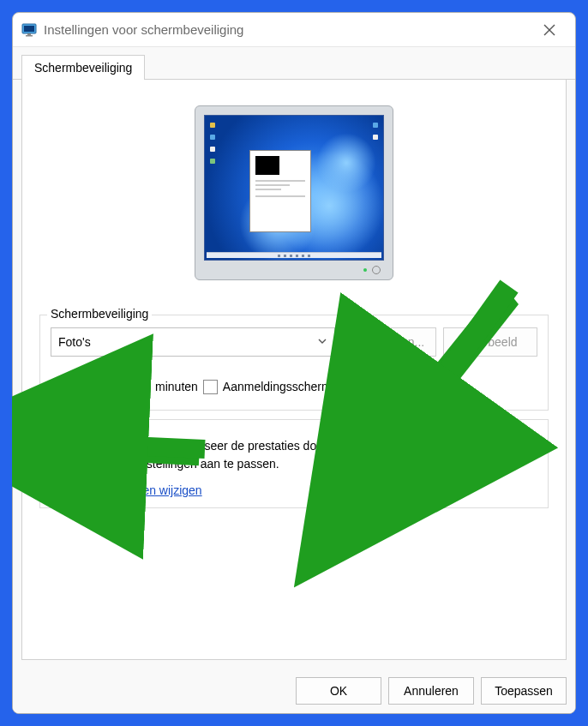 The image size is (588, 726). I want to click on screensaver-selected-value: Foto's, so click(75, 342).